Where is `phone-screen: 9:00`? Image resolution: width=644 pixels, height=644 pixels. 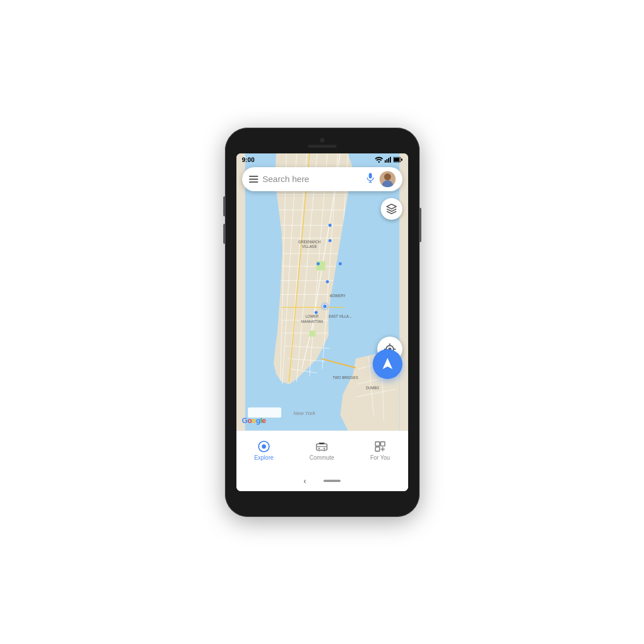
phone-screen: 9:00 is located at coordinates (322, 322).